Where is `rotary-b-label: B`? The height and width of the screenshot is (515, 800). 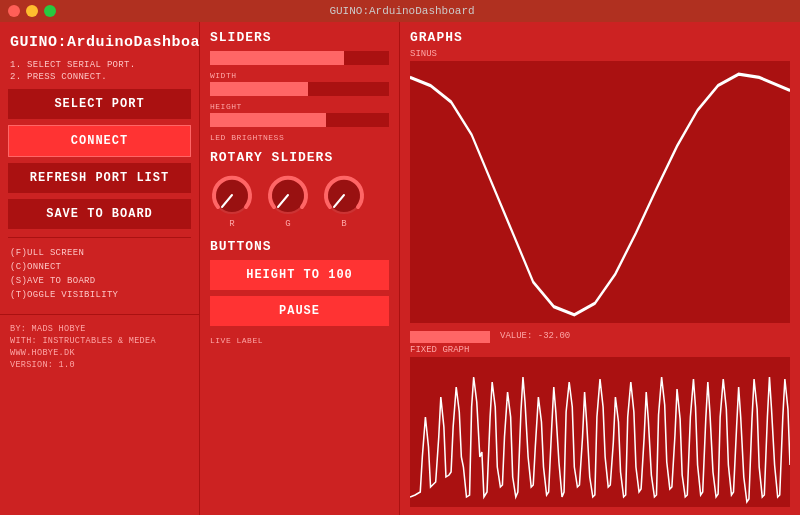
rotary-b-label: B is located at coordinates (344, 224).